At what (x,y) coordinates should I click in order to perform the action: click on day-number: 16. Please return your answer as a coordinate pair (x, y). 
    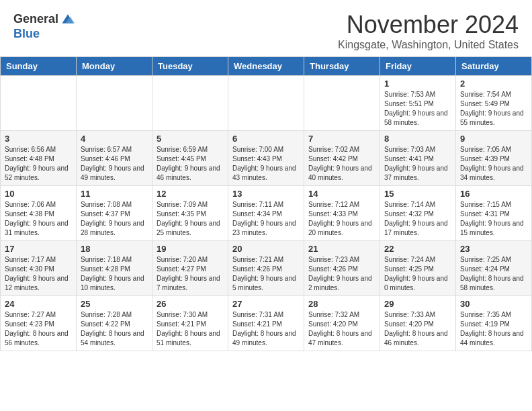
    Looking at the image, I should click on (494, 193).